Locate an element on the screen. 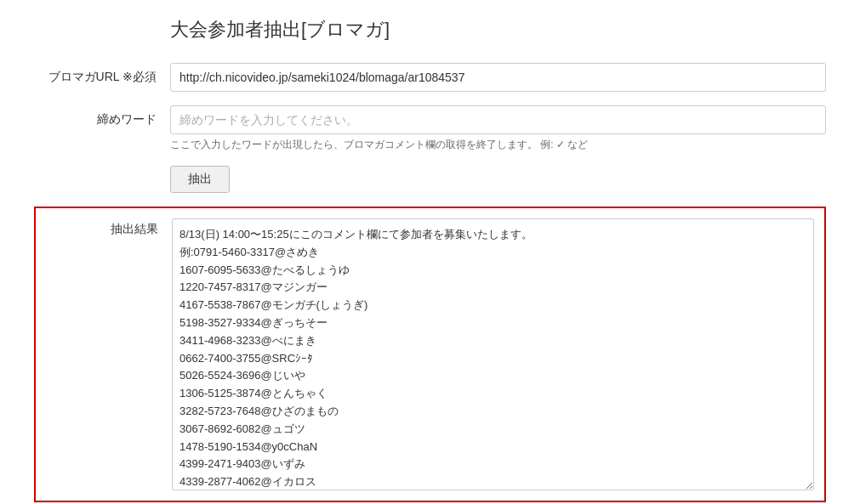  url-row: ブロマガURL ※必須 is located at coordinates (430, 77).